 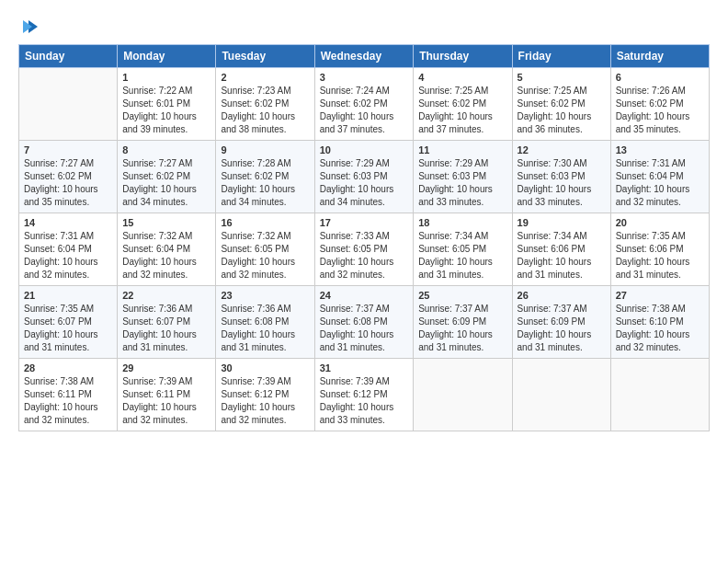 What do you see at coordinates (660, 295) in the screenshot?
I see `day-number: 27` at bounding box center [660, 295].